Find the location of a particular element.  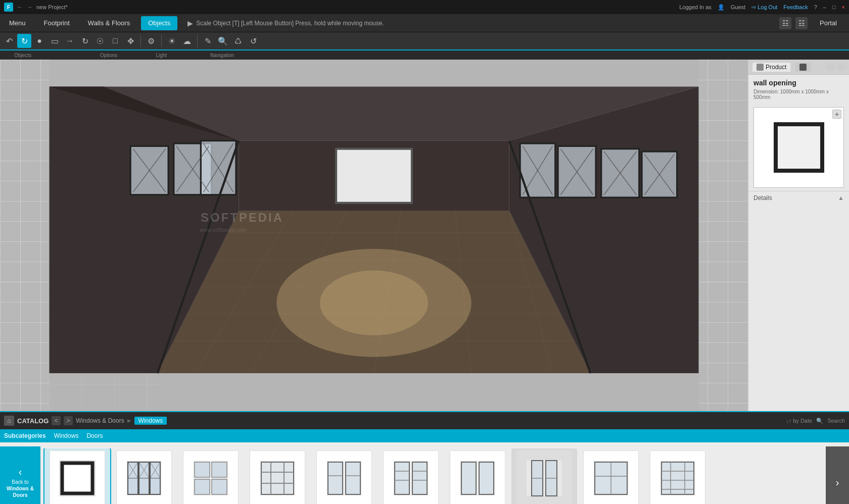

catalog-item-doppel3: Doppelfenster is located at coordinates (478, 476).